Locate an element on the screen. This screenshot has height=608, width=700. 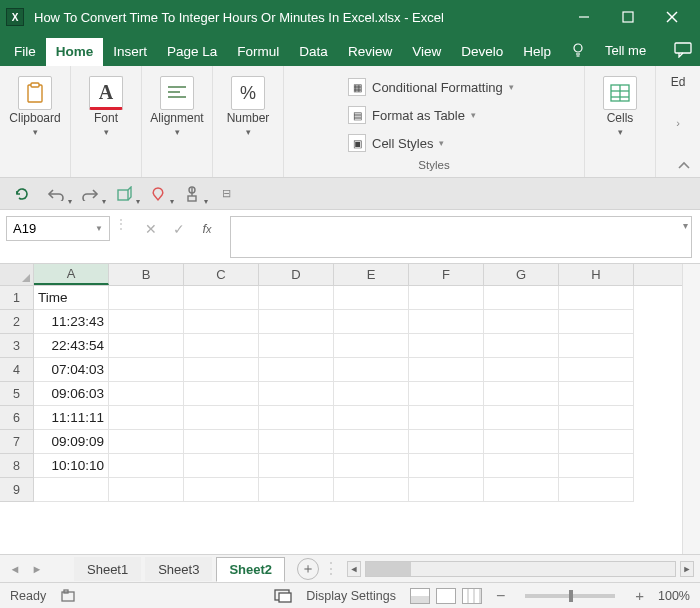
maximize-button is located at coordinates (628, 17).